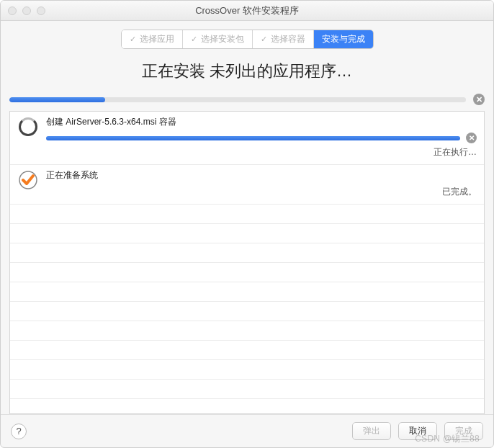 Image resolution: width=494 pixels, height=448 pixels. Describe the element at coordinates (253, 138) in the screenshot. I see `task-progress-bar` at that location.